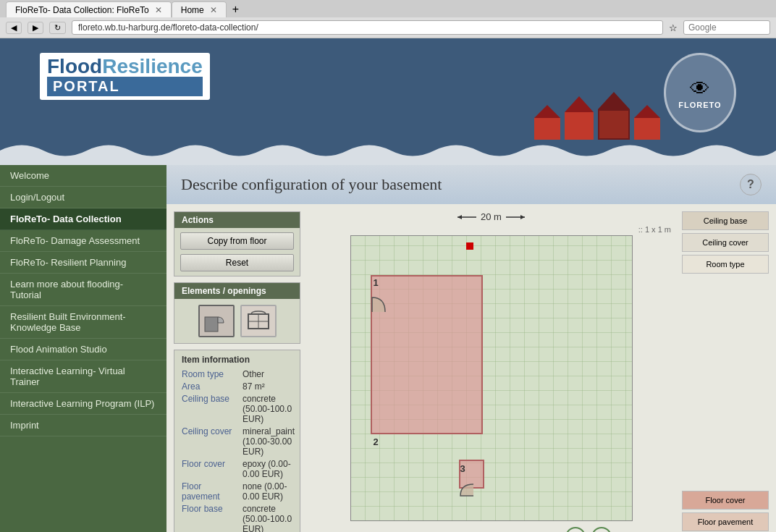  What do you see at coordinates (268, 409) in the screenshot?
I see `info-value-ceiling-base: concrete (50.00-100.0 EUR)` at bounding box center [268, 409].